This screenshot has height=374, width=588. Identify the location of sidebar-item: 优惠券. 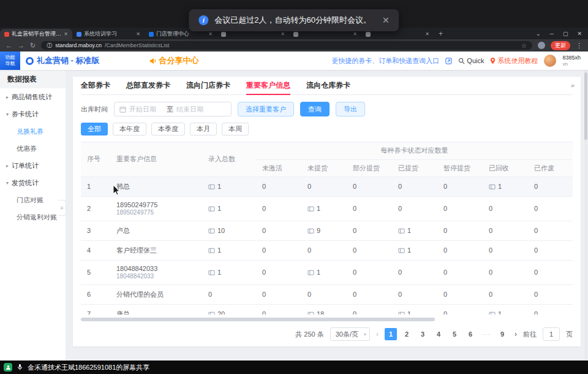
(33, 148).